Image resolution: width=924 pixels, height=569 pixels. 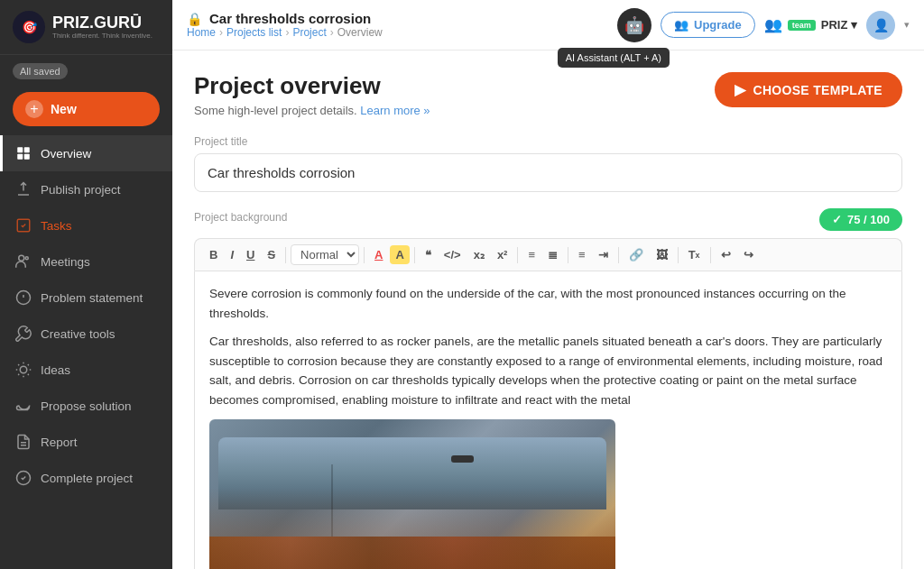 I want to click on align-button: ≡, so click(x=582, y=254).